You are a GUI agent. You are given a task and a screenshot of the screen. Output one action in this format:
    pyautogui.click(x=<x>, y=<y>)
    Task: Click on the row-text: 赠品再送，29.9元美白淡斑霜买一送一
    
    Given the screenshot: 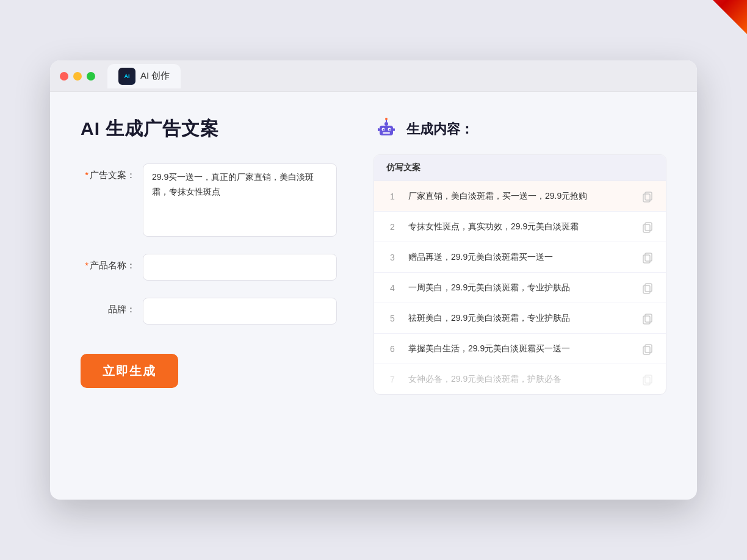 What is the action you would take?
    pyautogui.click(x=520, y=257)
    